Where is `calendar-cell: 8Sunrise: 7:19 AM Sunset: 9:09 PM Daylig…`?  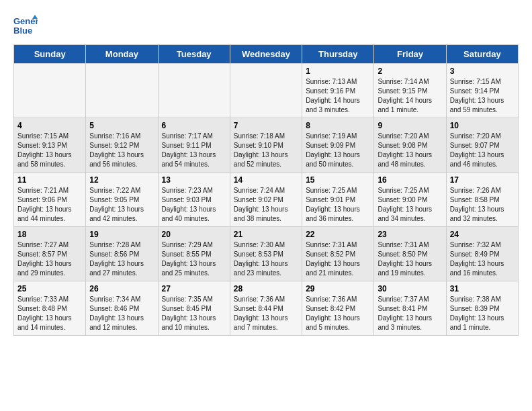
calendar-cell: 8Sunrise: 7:19 AM Sunset: 9:09 PM Daylig… is located at coordinates (339, 145).